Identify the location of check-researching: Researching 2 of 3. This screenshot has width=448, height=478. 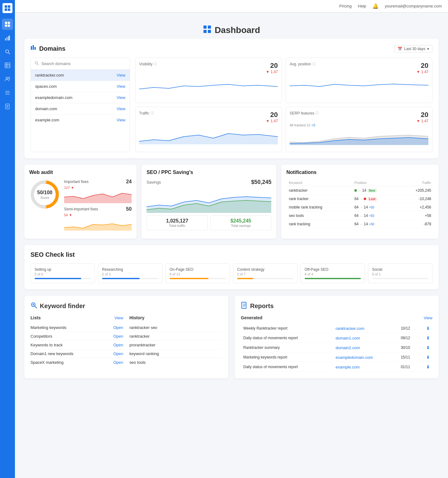
(130, 273).